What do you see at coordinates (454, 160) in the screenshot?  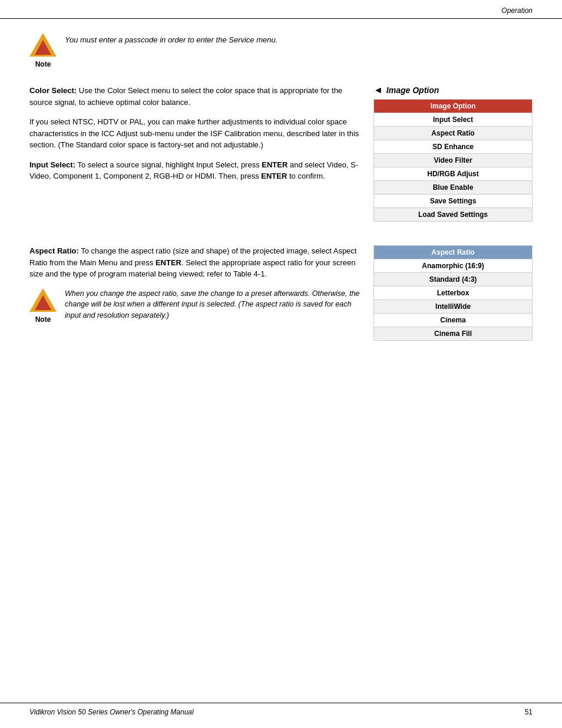 I see `menu-item: Video Filter` at bounding box center [454, 160].